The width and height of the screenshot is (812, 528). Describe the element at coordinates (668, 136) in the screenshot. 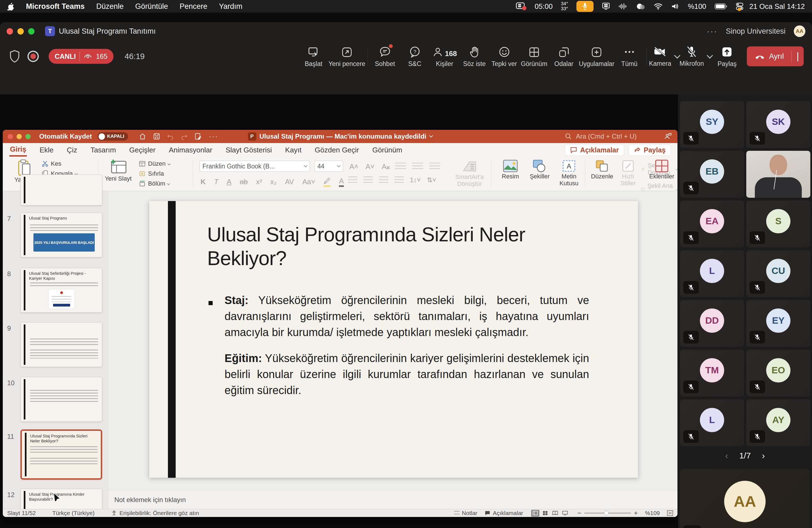

I see `presence-share-icon` at that location.